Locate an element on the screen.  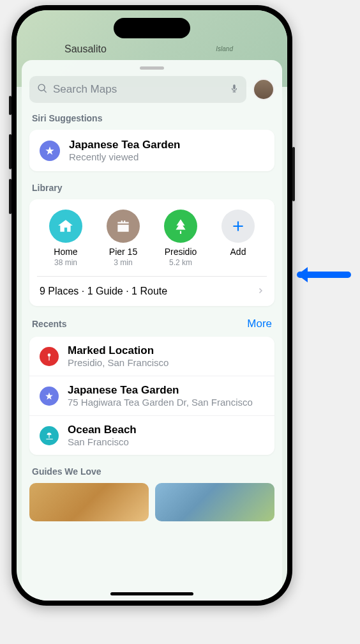
briefcase-icon is located at coordinates (123, 226).